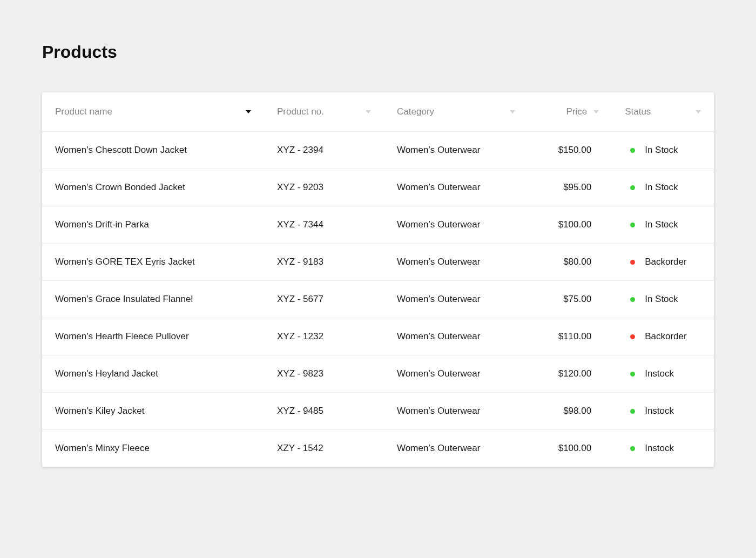  I want to click on cell-product-no: XYZ - 5677, so click(324, 299).